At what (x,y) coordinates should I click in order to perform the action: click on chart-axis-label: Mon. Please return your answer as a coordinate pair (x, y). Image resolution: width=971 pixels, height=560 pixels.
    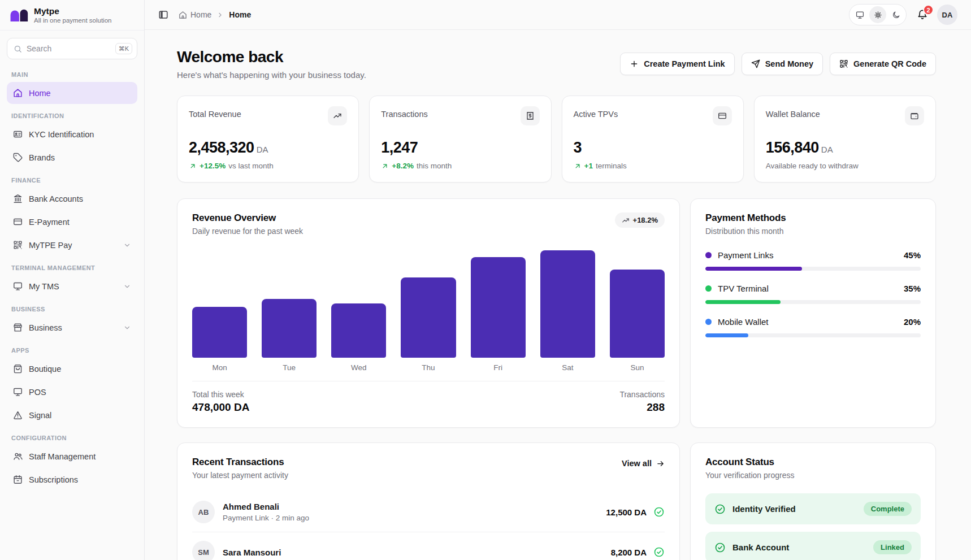
    Looking at the image, I should click on (219, 367).